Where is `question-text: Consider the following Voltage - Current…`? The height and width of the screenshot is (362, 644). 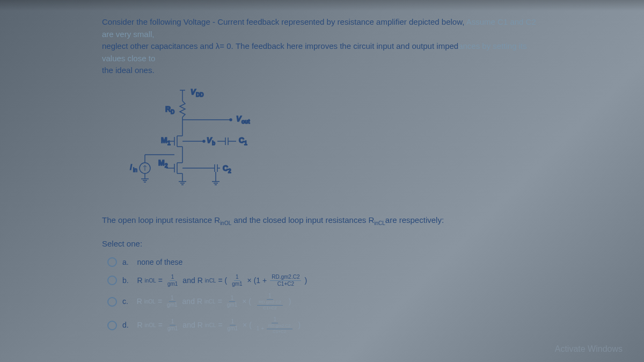
question-text: Consider the following Voltage - Current… is located at coordinates (322, 46).